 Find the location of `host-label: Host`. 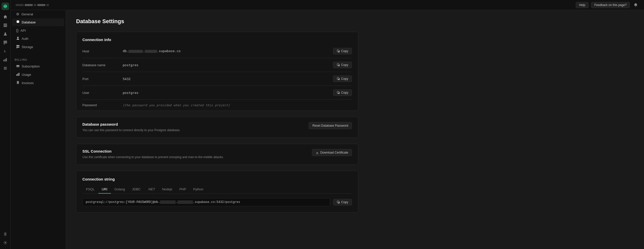

host-label: Host is located at coordinates (103, 51).